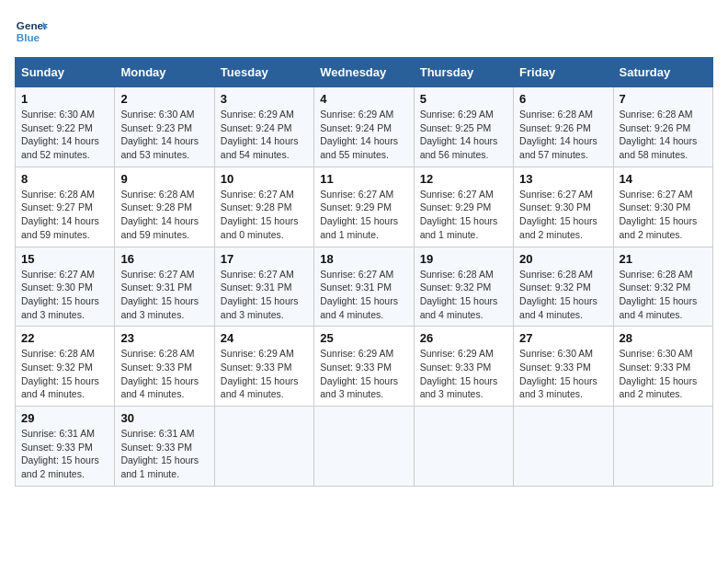  I want to click on day-number: 17, so click(265, 259).